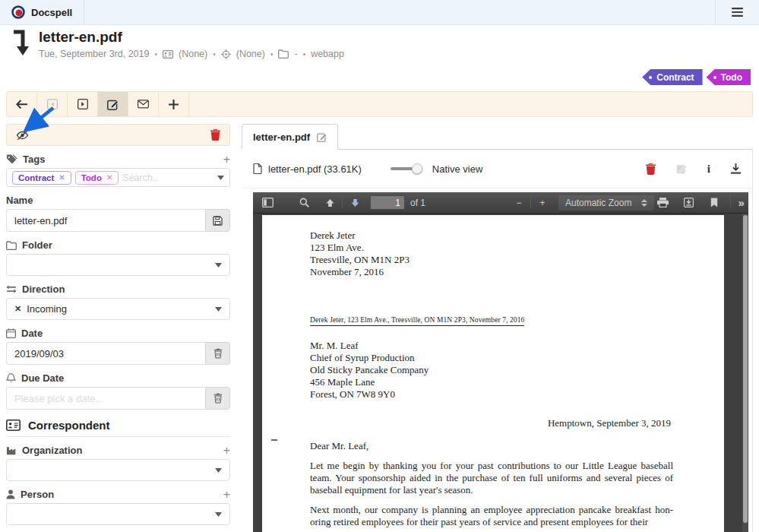  I want to click on native-view-toggle, so click(406, 169).